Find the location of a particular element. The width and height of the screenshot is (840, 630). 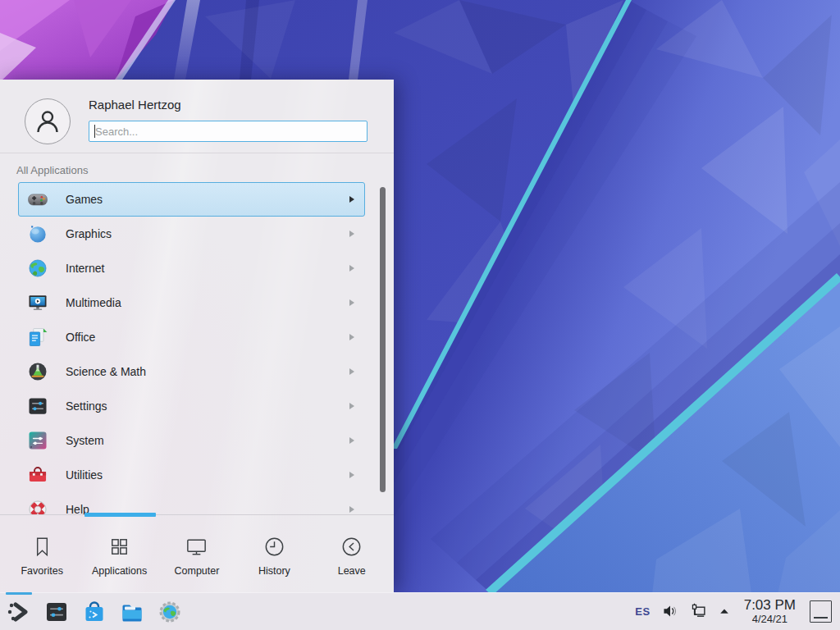

category-item-graphics: Graphics is located at coordinates (192, 234).